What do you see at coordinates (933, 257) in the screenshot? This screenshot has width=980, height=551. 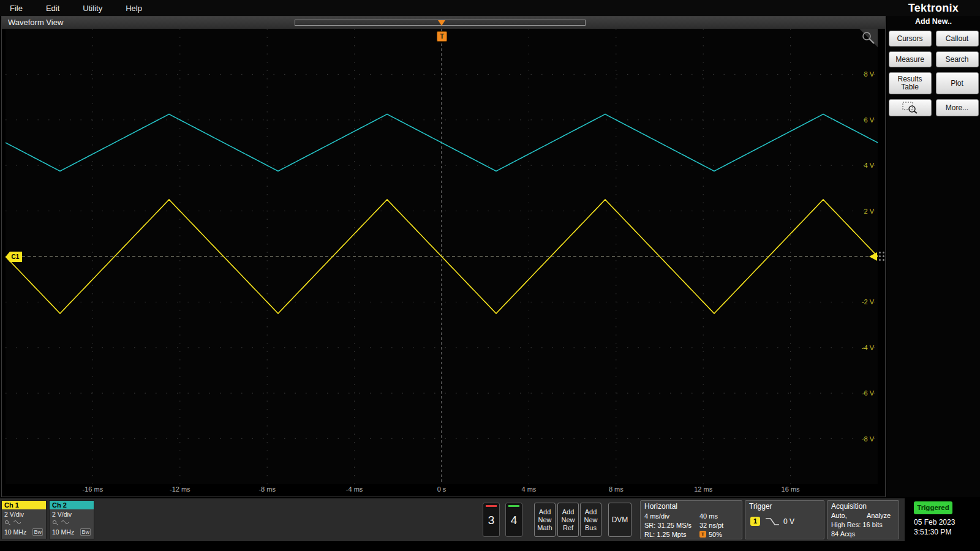 I see `right-sidebar: Add New.. Cursors Callout Measure Search…` at bounding box center [933, 257].